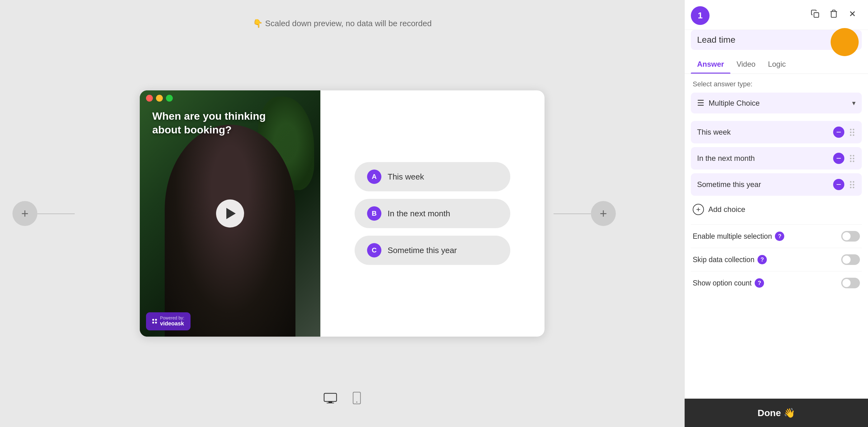 This screenshot has height=427, width=868. What do you see at coordinates (374, 177) in the screenshot?
I see `choice-letter-a: A` at bounding box center [374, 177].